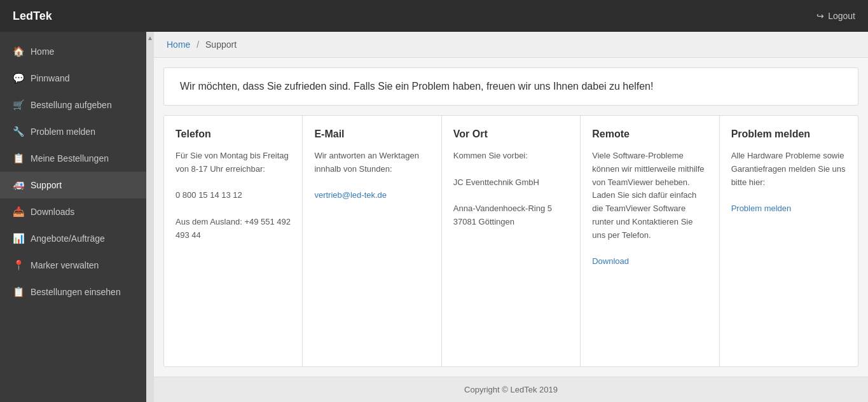 The width and height of the screenshot is (868, 402). What do you see at coordinates (18, 52) in the screenshot?
I see `sidebar-icon-home: 🏠` at bounding box center [18, 52].